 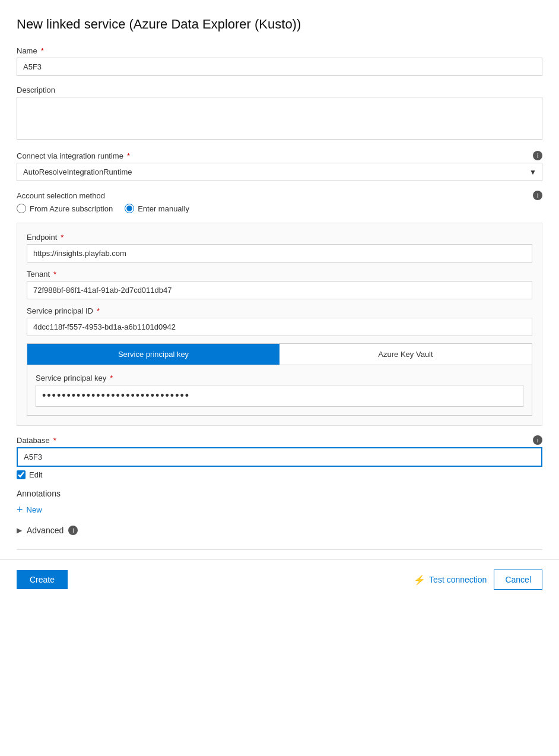 I want to click on advanced-section: ▶ Advanced i, so click(x=280, y=530).